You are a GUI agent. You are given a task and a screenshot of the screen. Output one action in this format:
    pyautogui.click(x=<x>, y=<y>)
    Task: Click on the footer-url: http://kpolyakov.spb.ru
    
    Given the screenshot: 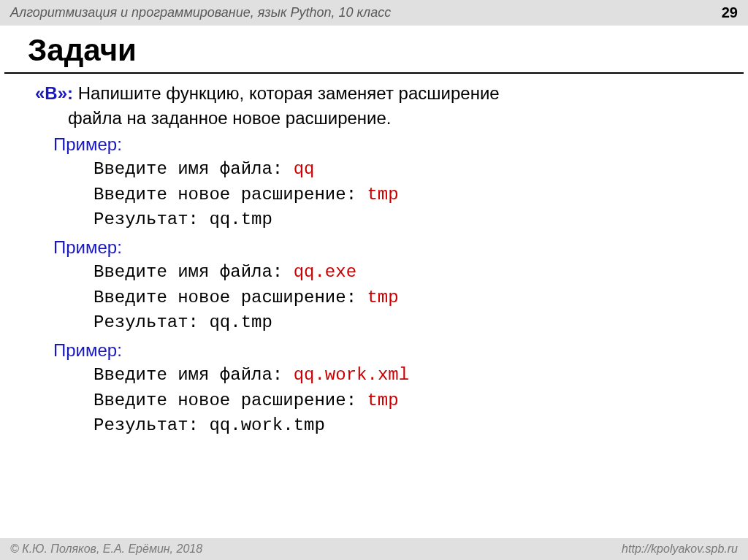 What is the action you would take?
    pyautogui.click(x=679, y=549)
    